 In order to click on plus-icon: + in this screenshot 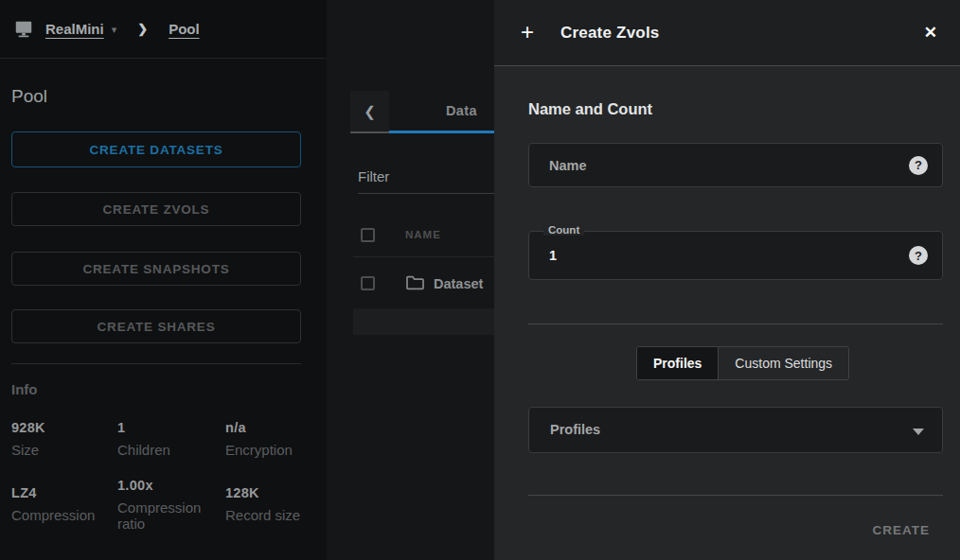, I will do `click(527, 32)`.